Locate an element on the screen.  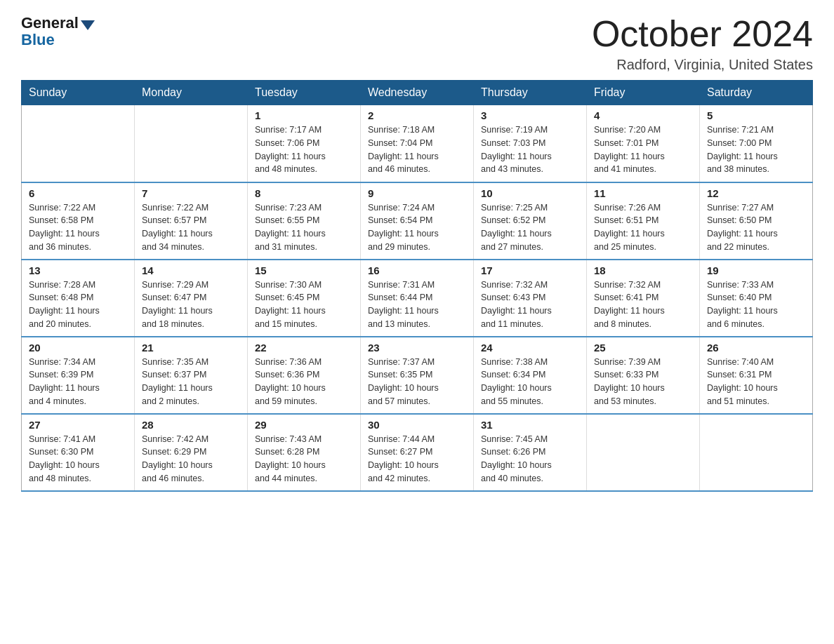
day-info: Sunrise: 7:22 AM Sunset: 6:58 PM Dayligh… is located at coordinates (78, 227).